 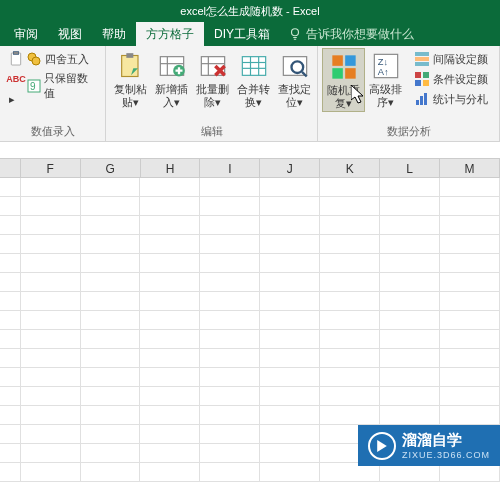 I want to click on stats-btn: 统计与分札, so click(x=451, y=99).